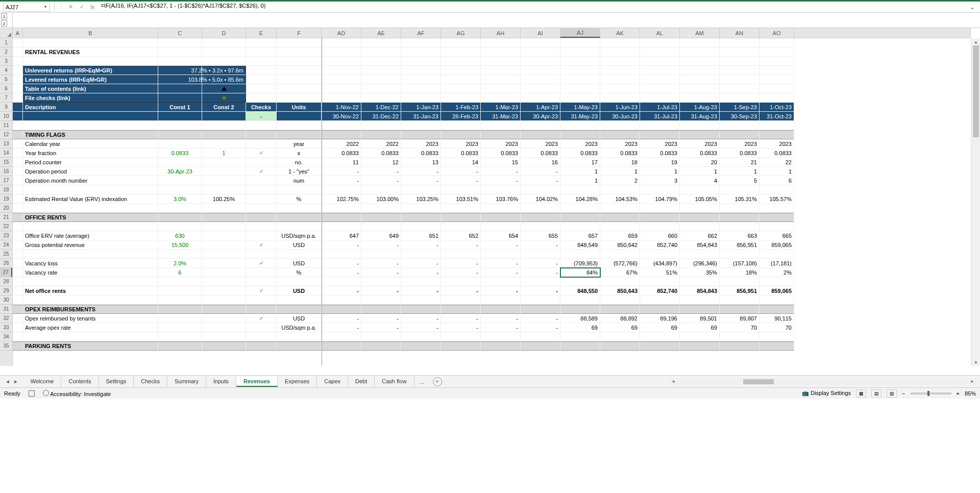  Describe the element at coordinates (580, 70) in the screenshot. I see `cell-AJ4` at that location.